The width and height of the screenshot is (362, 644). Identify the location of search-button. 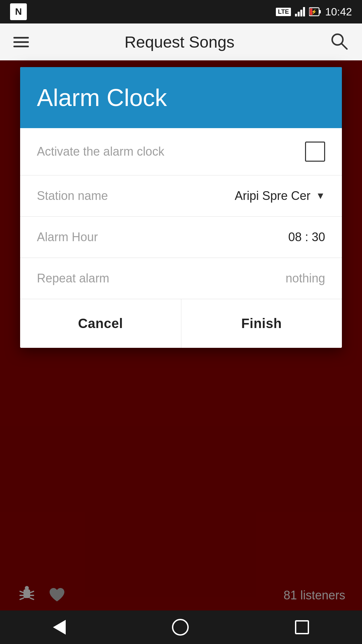
(339, 42).